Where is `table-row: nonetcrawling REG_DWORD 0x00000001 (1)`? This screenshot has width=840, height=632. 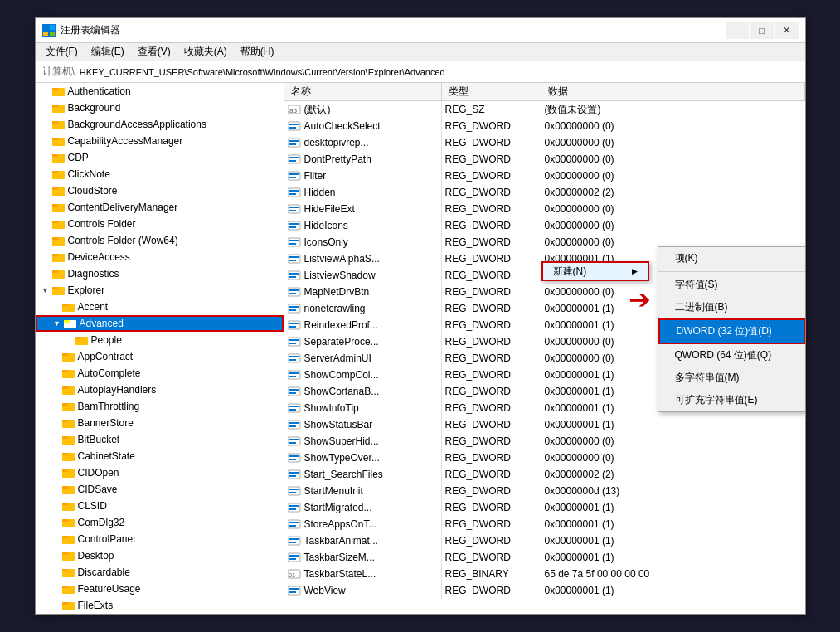 table-row: nonetcrawling REG_DWORD 0x00000001 (1) is located at coordinates (545, 309).